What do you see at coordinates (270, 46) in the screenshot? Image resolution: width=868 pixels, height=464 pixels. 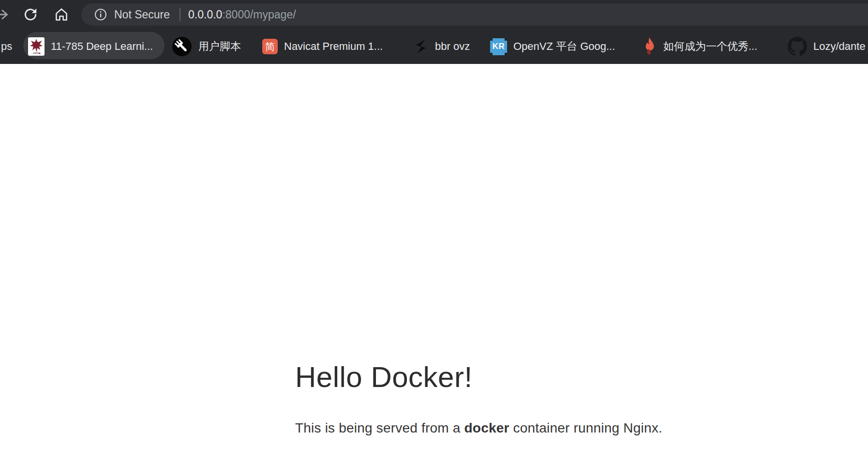 I see `jianshu-favicon: 简` at bounding box center [270, 46].